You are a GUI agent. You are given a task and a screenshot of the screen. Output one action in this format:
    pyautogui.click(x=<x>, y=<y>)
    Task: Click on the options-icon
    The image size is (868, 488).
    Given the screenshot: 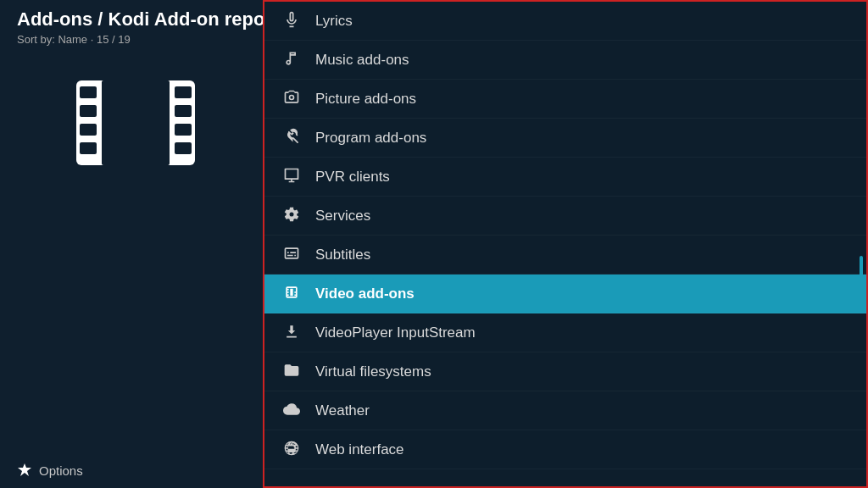 What is the action you would take?
    pyautogui.click(x=25, y=470)
    